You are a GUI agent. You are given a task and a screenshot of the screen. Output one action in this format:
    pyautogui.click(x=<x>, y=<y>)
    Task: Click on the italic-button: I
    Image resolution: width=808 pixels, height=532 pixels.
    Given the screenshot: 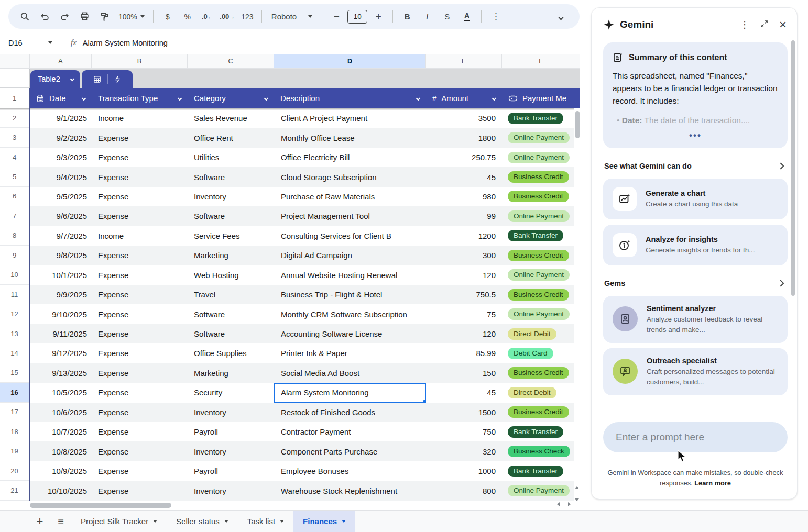 What is the action you would take?
    pyautogui.click(x=427, y=17)
    